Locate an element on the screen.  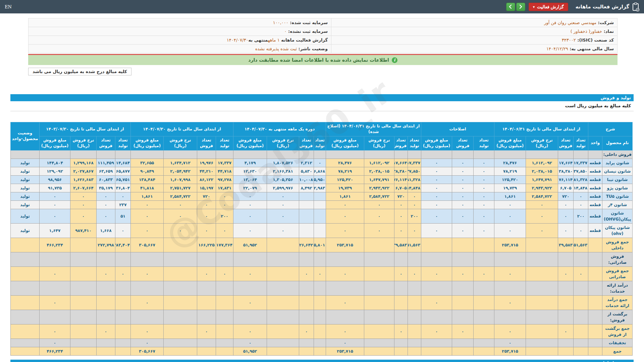
value-cell: ۱۲,۶۳۰ is located at coordinates (250, 171).